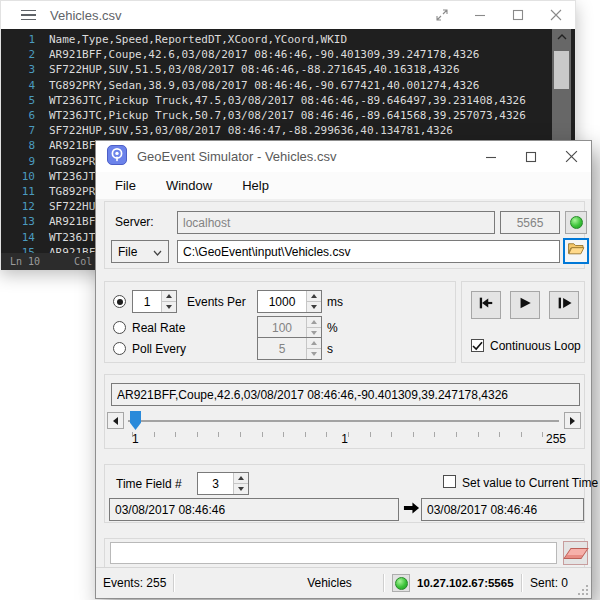 This screenshot has height=600, width=600. Describe the element at coordinates (120, 302) in the screenshot. I see `events-per-radio` at that location.